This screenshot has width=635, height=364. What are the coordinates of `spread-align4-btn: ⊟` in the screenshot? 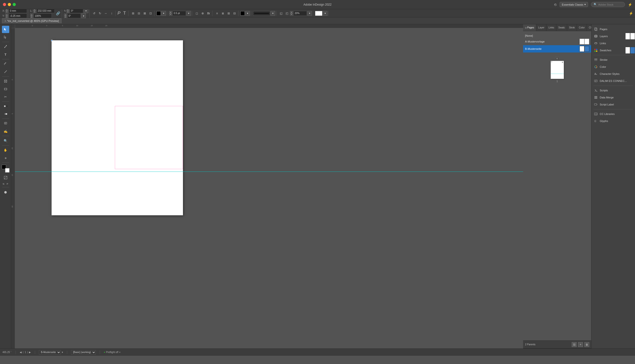 It's located at (235, 14).